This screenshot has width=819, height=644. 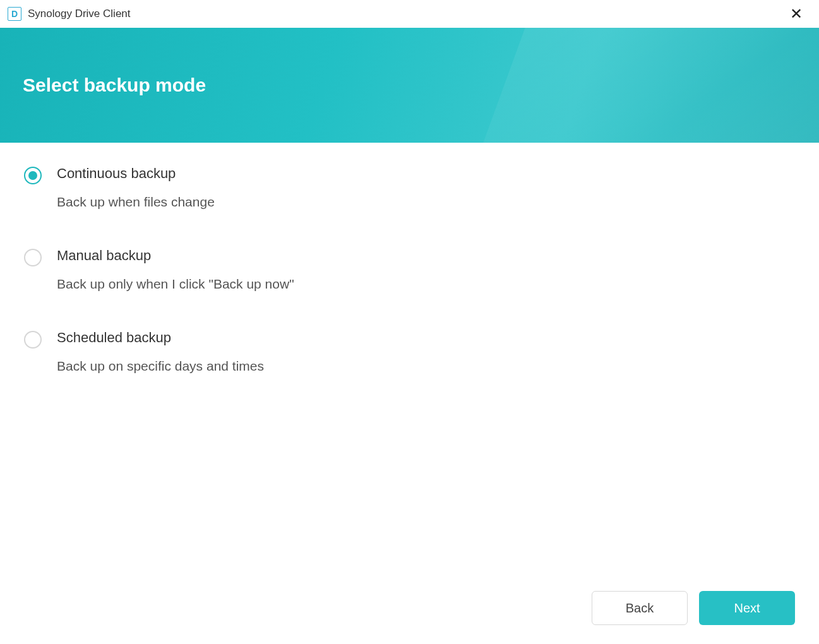 I want to click on page-title: Select backup mode, so click(x=114, y=85).